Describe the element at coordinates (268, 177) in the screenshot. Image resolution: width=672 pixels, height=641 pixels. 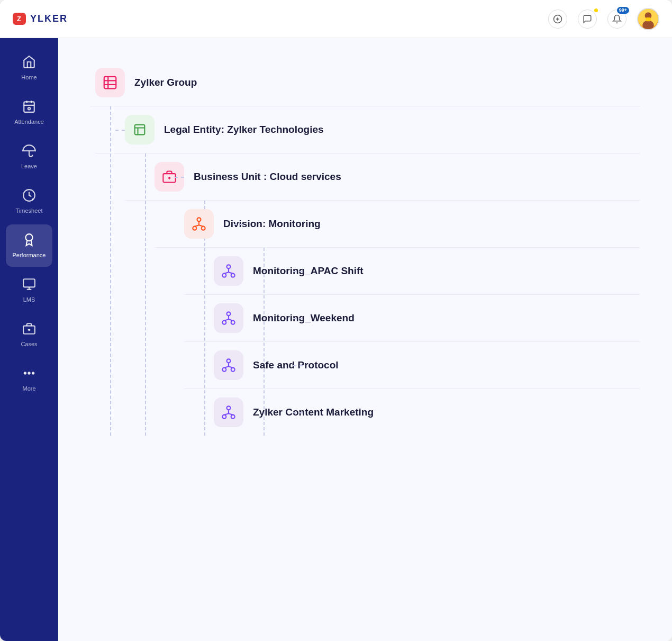
I see `node-label-business: Business Unit : Cloud services` at that location.